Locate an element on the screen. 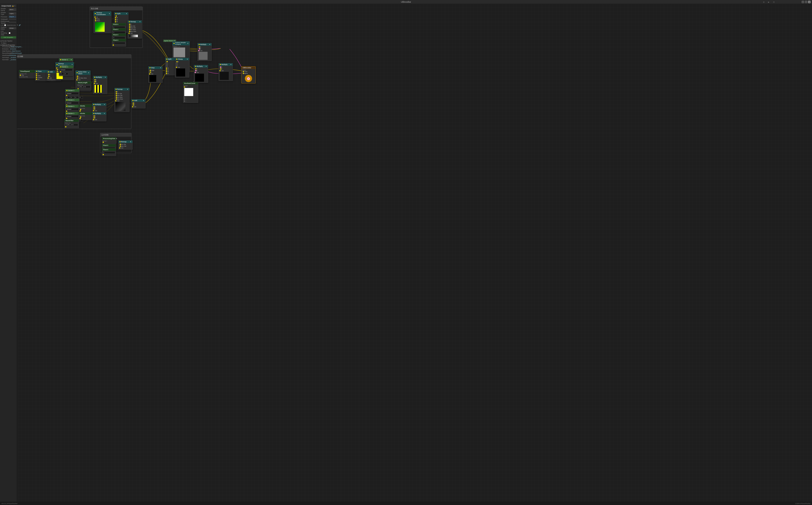  texture-coord-node-1: Texture Coordinates ▼ Uv Tiling Offset is located at coordinates (102, 22).